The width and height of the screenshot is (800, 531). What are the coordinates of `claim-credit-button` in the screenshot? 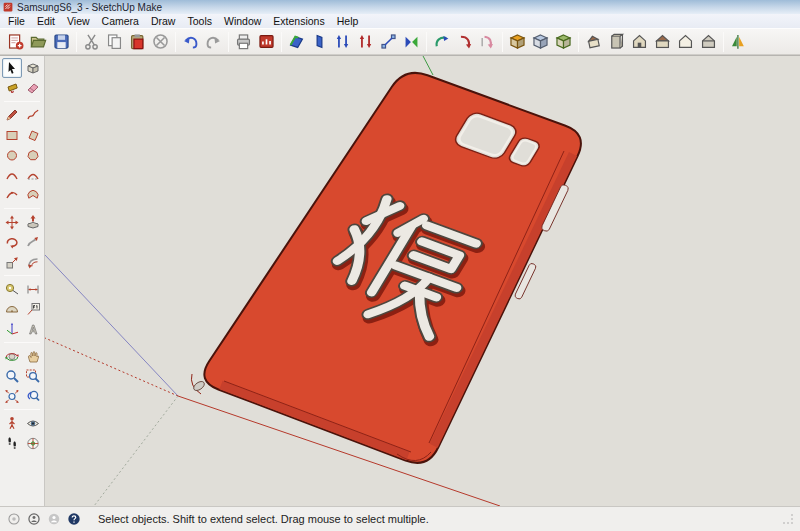 It's located at (34, 520).